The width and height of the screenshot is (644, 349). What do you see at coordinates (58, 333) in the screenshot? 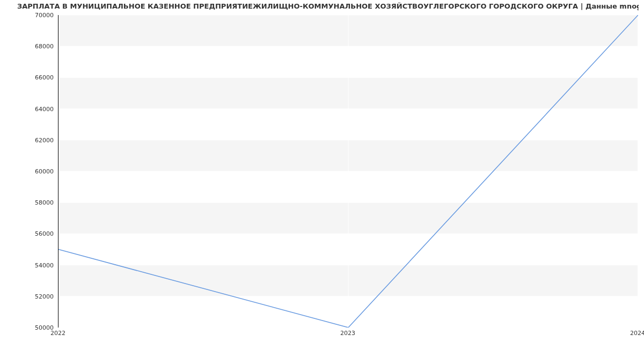
I see `x-tick-label: 2022` at bounding box center [58, 333].